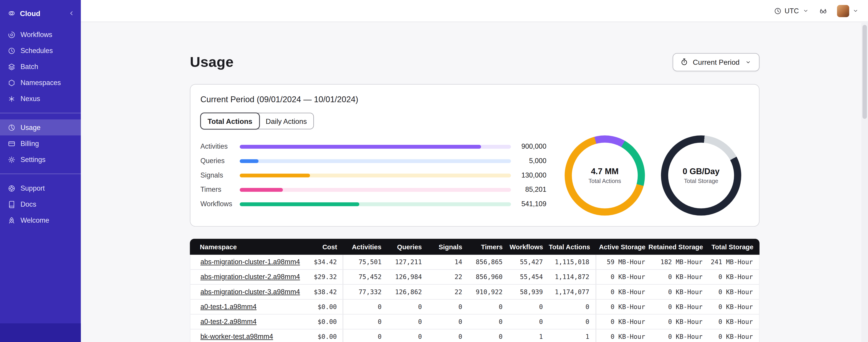 This screenshot has height=342, width=868. Describe the element at coordinates (40, 160) in the screenshot. I see `sidebar-item-settings: Settings` at that location.